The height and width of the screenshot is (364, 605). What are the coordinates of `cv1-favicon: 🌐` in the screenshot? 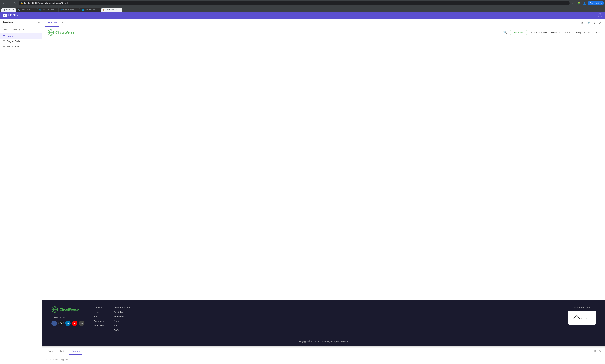 It's located at (61, 10).